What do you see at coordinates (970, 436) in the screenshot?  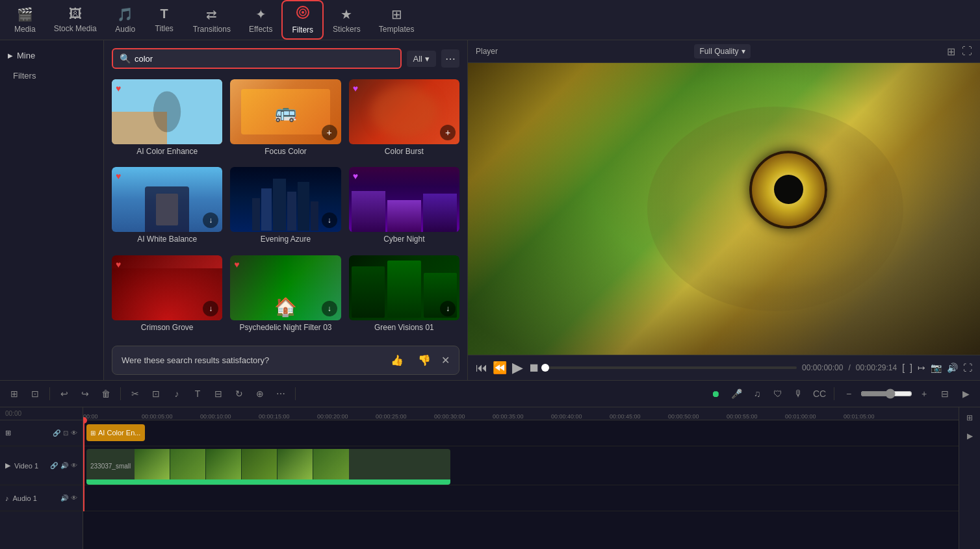 I see `side-btn-2: ▶` at bounding box center [970, 436].